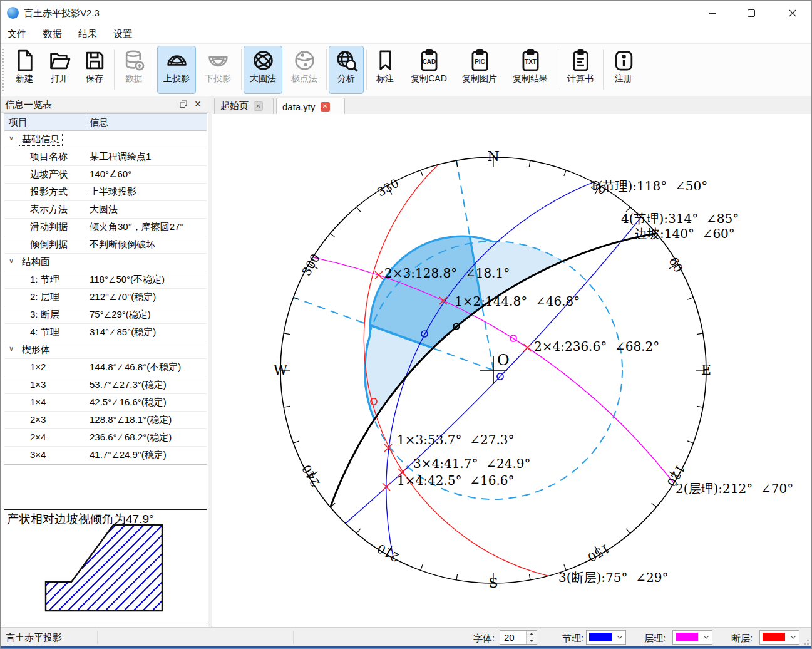 The width and height of the screenshot is (812, 649). What do you see at coordinates (429, 70) in the screenshot?
I see `copy-cad-button: CAD 复制CAD` at bounding box center [429, 70].